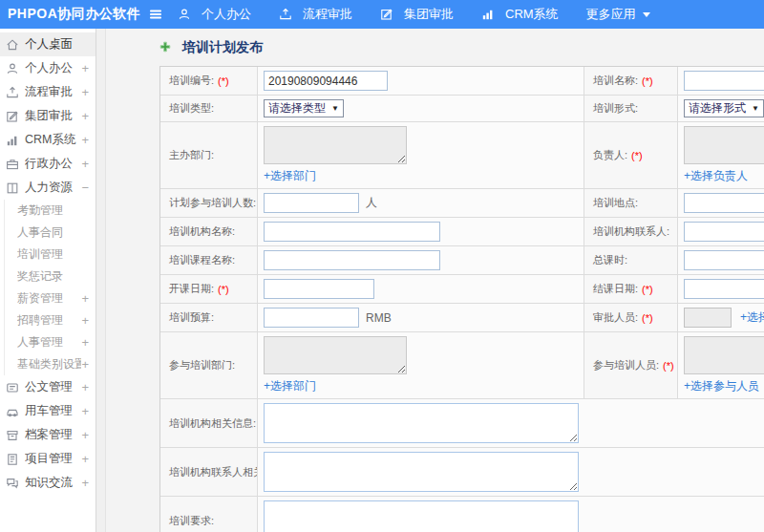  I want to click on form-row: 参与培训部门:+选择部门参与培训人员:(*)+选择参与人员, so click(462, 366).